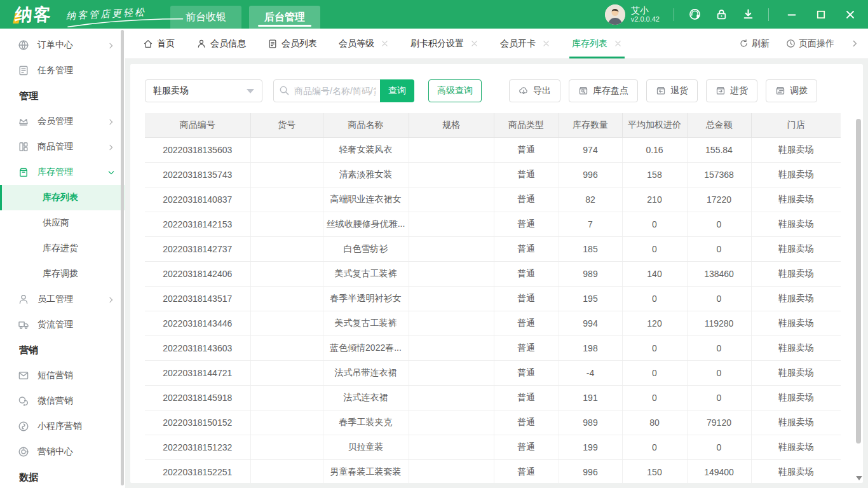 This screenshot has height=488, width=868. Describe the element at coordinates (287, 150) in the screenshot. I see `table-cell` at that location.